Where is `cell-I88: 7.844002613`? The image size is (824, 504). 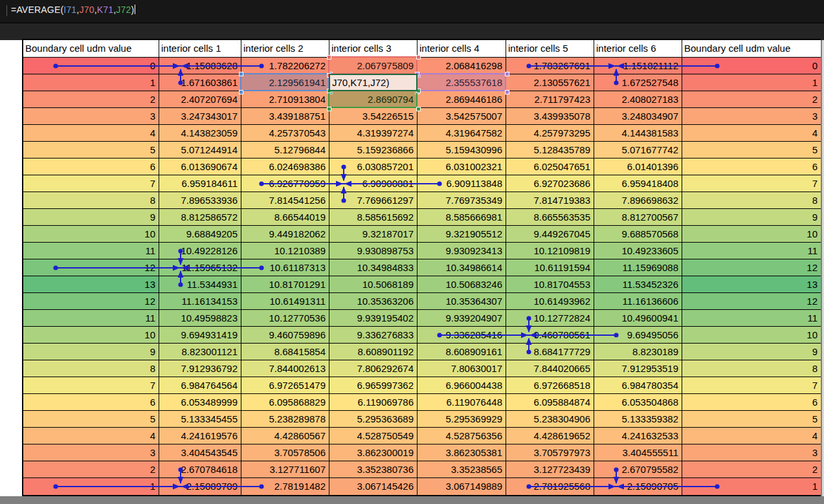
cell-I88: 7.844002613 is located at coordinates (285, 369).